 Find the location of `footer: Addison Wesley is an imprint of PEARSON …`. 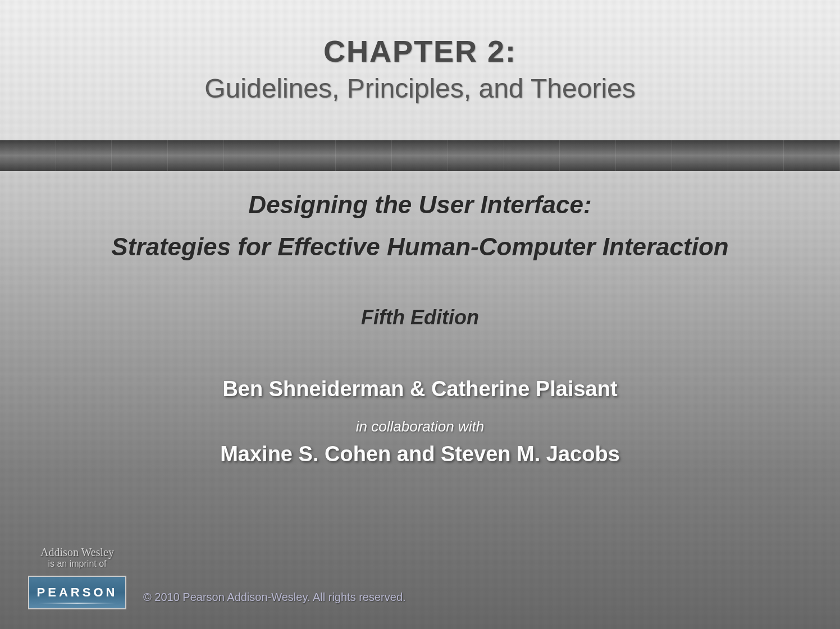

footer: Addison Wesley is an imprint of PEARSON … is located at coordinates (217, 578).